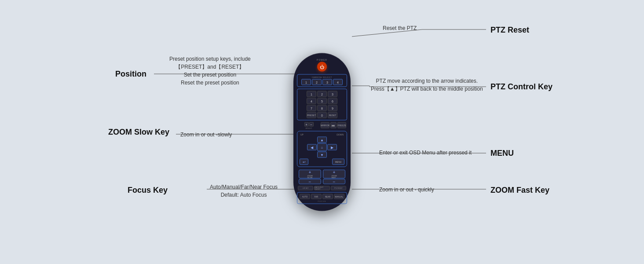 Image resolution: width=644 pixels, height=264 pixels. Describe the element at coordinates (339, 197) in the screenshot. I see `focus-manual-btn: MANUAL` at that location.